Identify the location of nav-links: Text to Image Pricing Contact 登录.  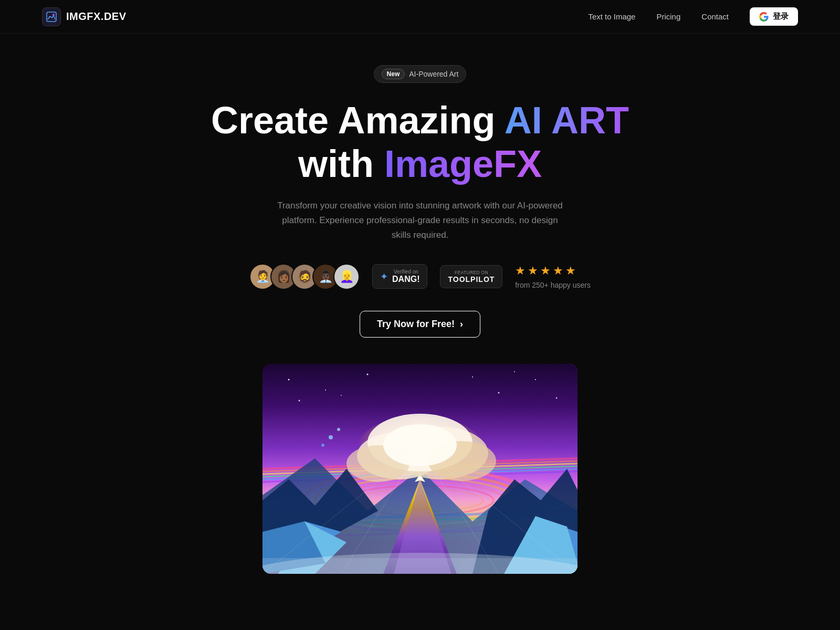
(693, 17).